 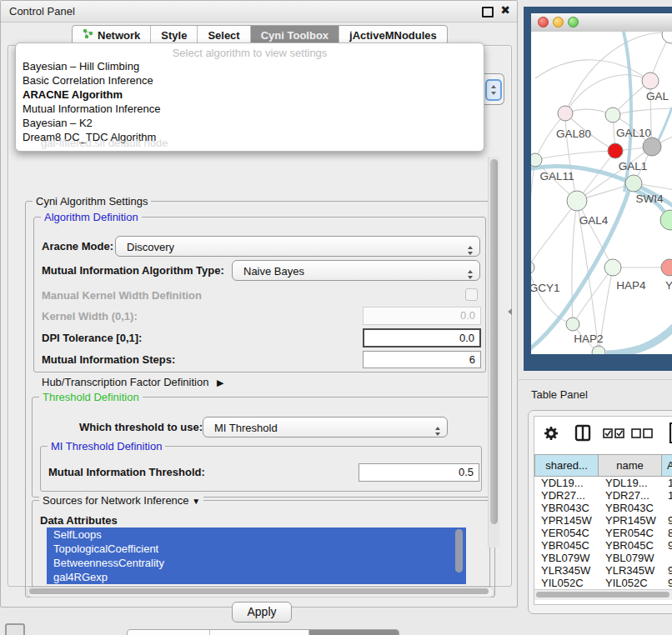 What do you see at coordinates (551, 435) in the screenshot?
I see `gear-icon` at bounding box center [551, 435].